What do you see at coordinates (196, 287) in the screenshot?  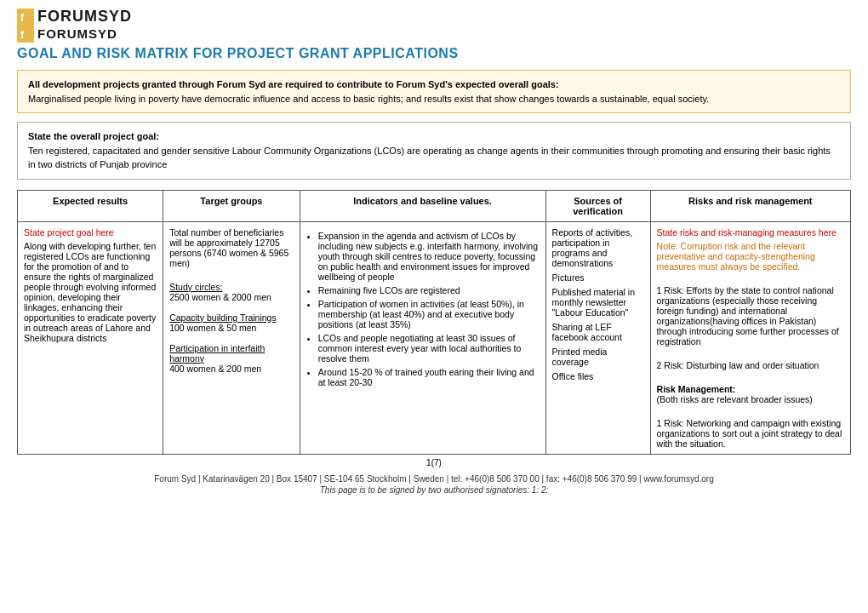 I see `target-study-label: Study circles:` at bounding box center [196, 287].